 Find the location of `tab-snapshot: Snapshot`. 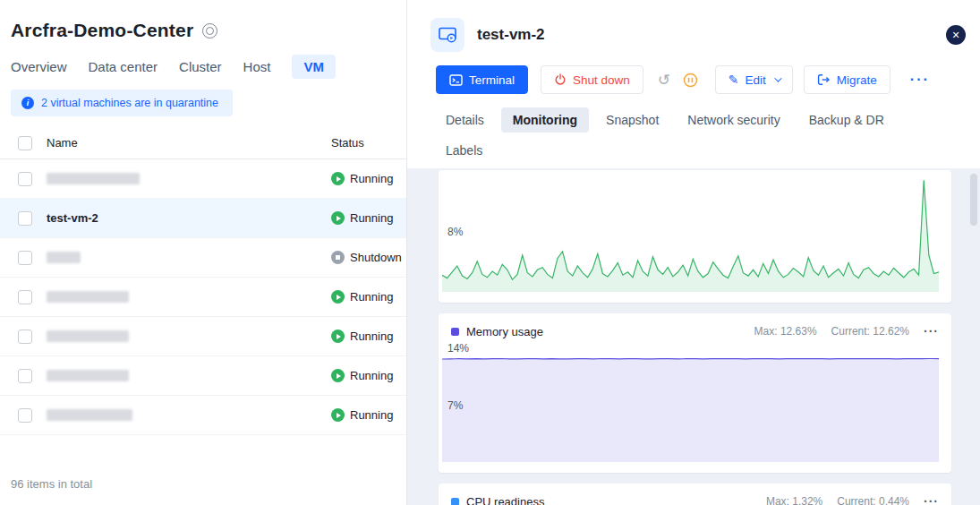

tab-snapshot: Snapshot is located at coordinates (632, 120).